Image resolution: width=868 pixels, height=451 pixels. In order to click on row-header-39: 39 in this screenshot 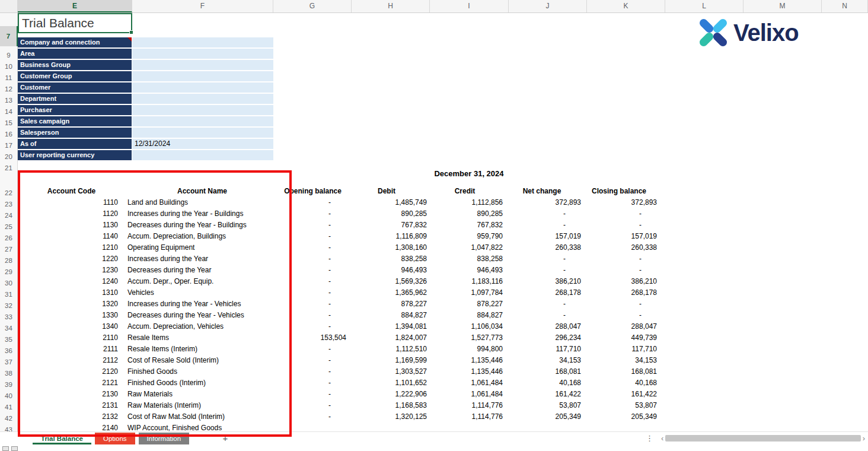, I will do `click(8, 385)`.